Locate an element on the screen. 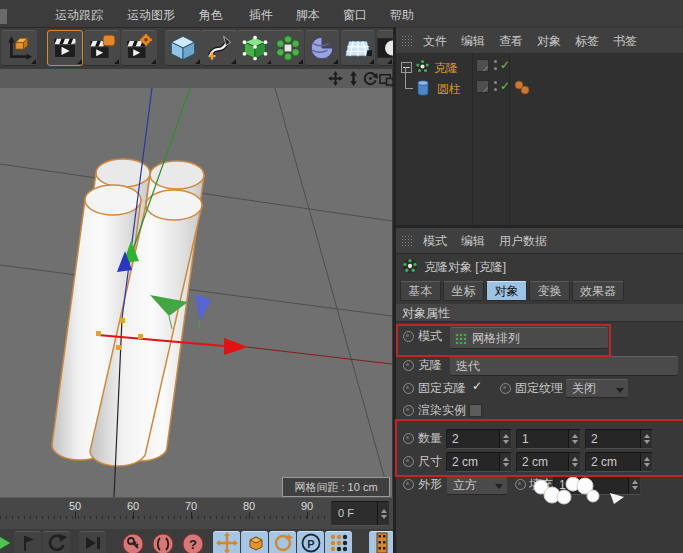 Image resolution: width=683 pixels, height=553 pixels. pan-icon is located at coordinates (336, 78).